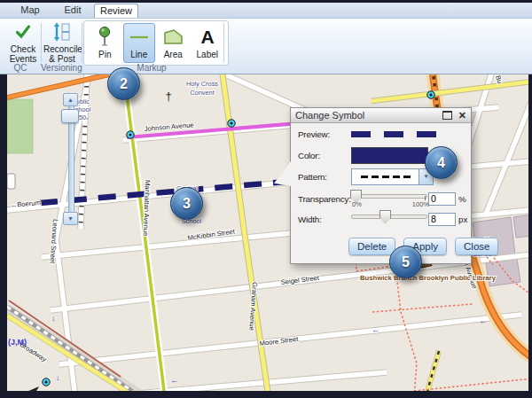  Describe the element at coordinates (174, 43) in the screenshot. I see `area-tool-button: Area` at that location.